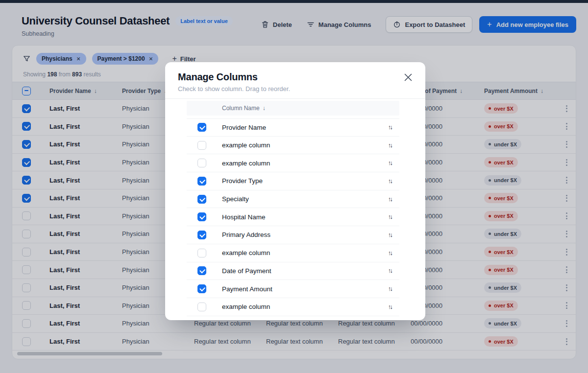  I want to click on modal-subtitle: Check to show column. Drag to reorder., so click(295, 89).